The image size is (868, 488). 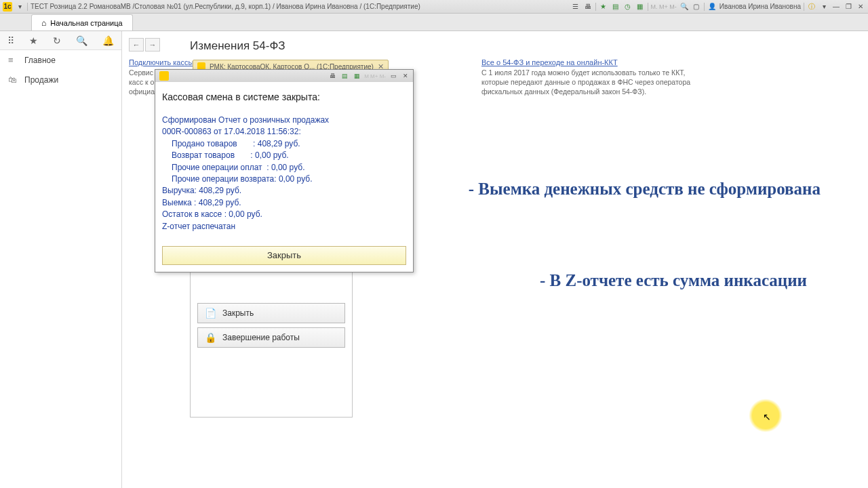 What do you see at coordinates (861, 7) in the screenshot?
I see `close-icon: ✕` at bounding box center [861, 7].